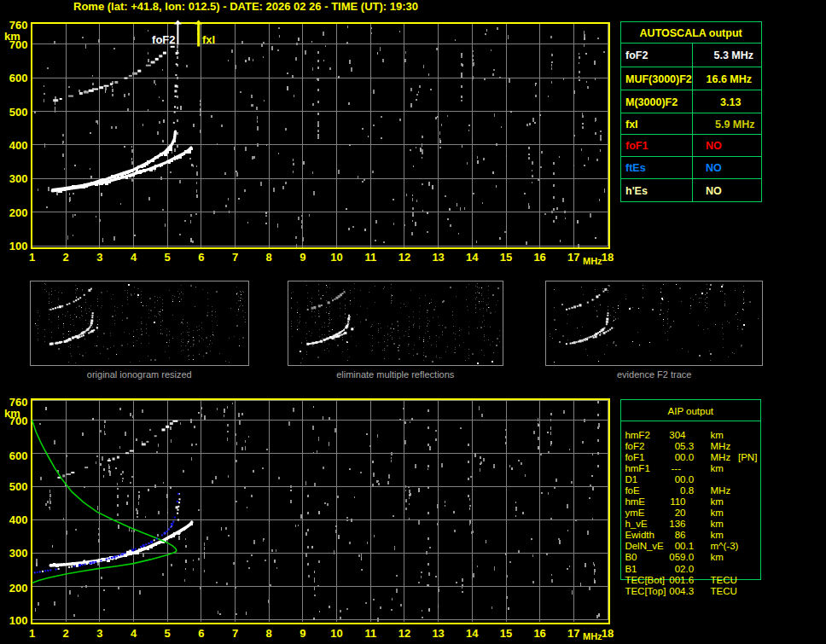 Image resolution: width=826 pixels, height=644 pixels. What do you see at coordinates (678, 502) in the screenshot?
I see `svg-text: 110` at bounding box center [678, 502].